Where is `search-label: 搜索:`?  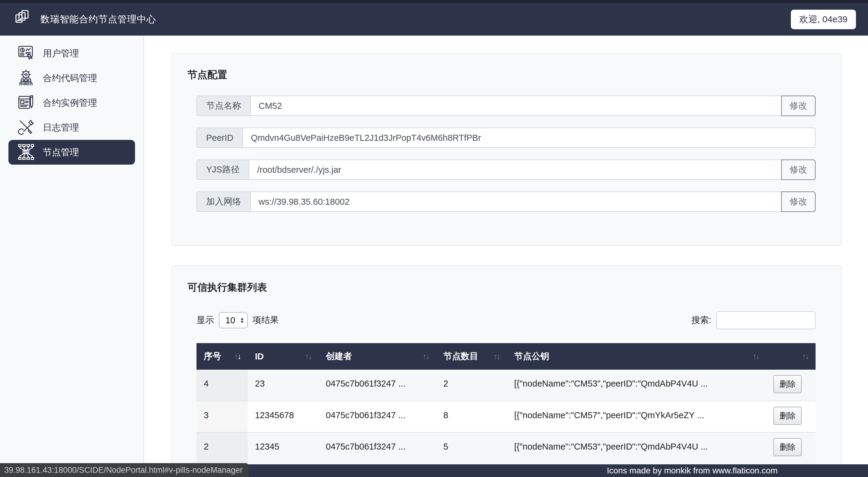 search-label: 搜索: is located at coordinates (702, 320).